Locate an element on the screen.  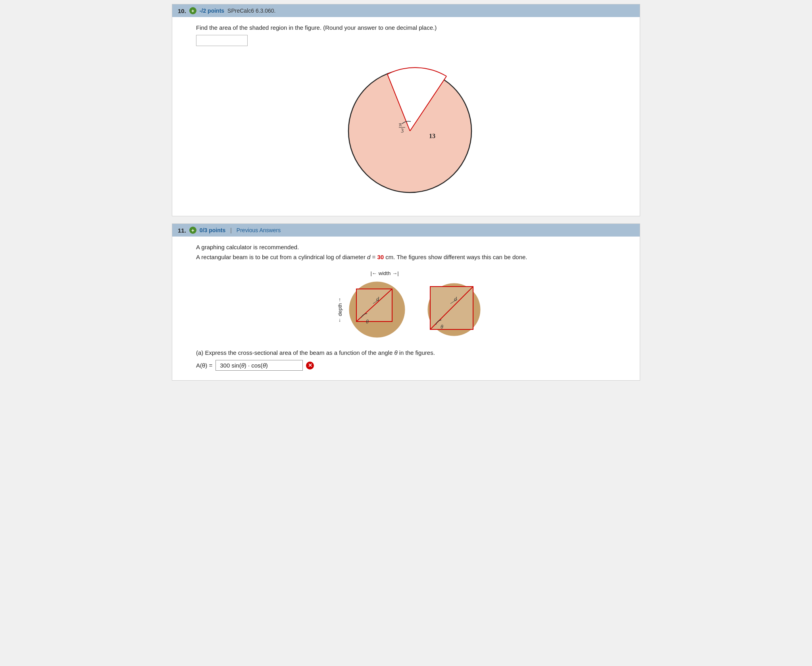
beam-diagram-left: |← width →| ↑ depth ↓ is located at coordinates (373, 306).